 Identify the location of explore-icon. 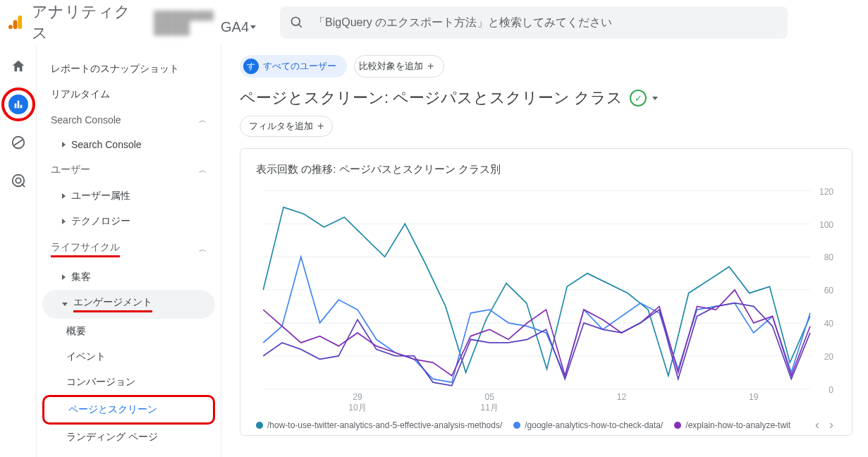
(18, 142).